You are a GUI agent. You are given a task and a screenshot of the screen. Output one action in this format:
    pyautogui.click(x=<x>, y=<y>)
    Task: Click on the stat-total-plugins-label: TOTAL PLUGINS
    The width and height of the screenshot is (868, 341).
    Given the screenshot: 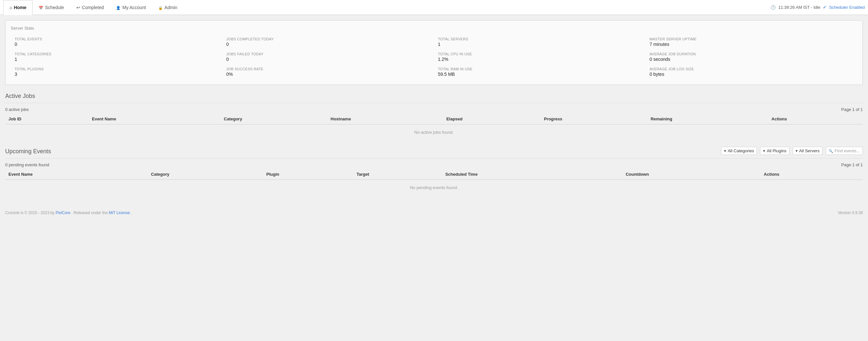 What is the action you would take?
    pyautogui.click(x=117, y=69)
    